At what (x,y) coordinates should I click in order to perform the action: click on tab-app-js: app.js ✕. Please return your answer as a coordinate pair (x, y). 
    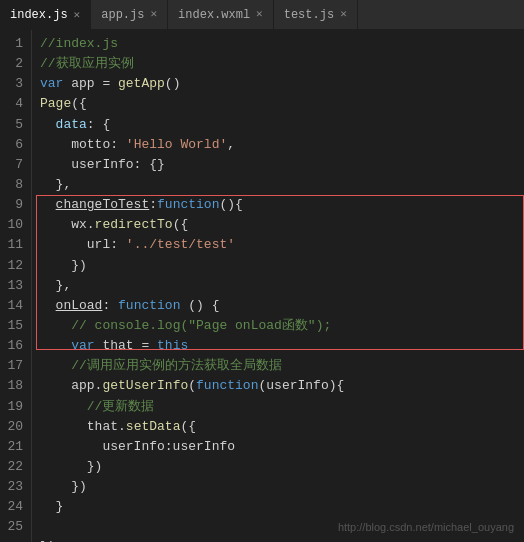
    Looking at the image, I should click on (130, 14).